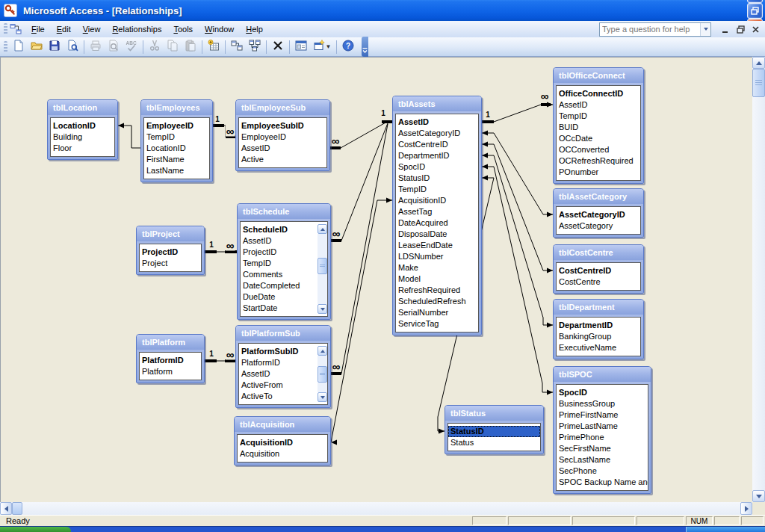 The image size is (765, 532). I want to click on table-scroll-thumb, so click(323, 266).